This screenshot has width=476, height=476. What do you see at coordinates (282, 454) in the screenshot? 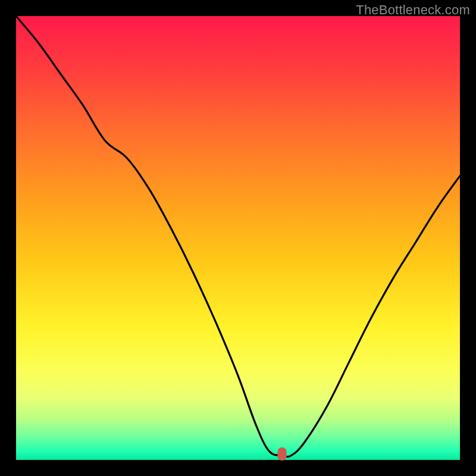
I see `optimal-point-marker` at bounding box center [282, 454].